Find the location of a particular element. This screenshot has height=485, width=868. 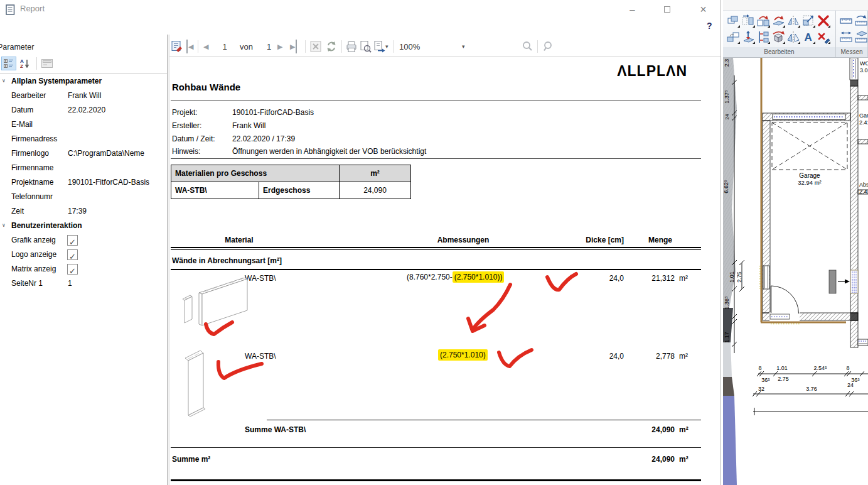

param-label: Firmenname is located at coordinates (39, 168).